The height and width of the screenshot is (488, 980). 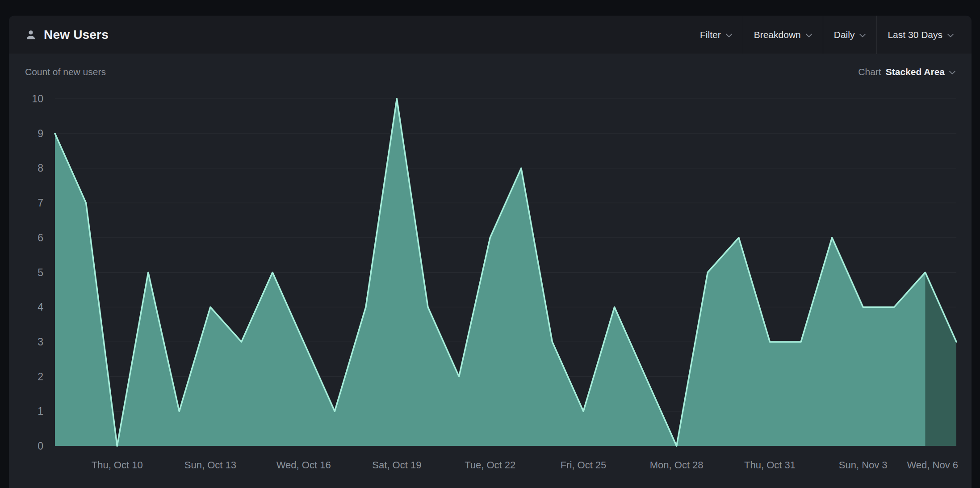 What do you see at coordinates (210, 465) in the screenshot?
I see `svg-text: Sun, Oct 13` at bounding box center [210, 465].